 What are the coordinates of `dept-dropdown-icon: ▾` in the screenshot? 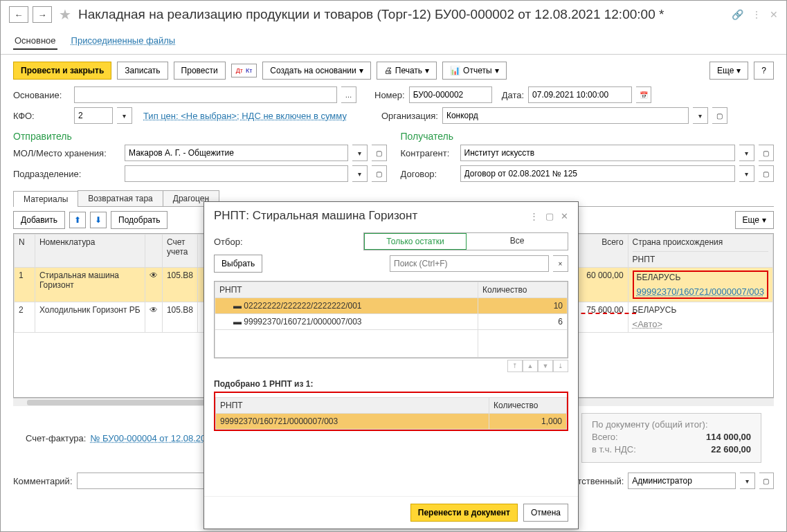 It's located at (360, 174).